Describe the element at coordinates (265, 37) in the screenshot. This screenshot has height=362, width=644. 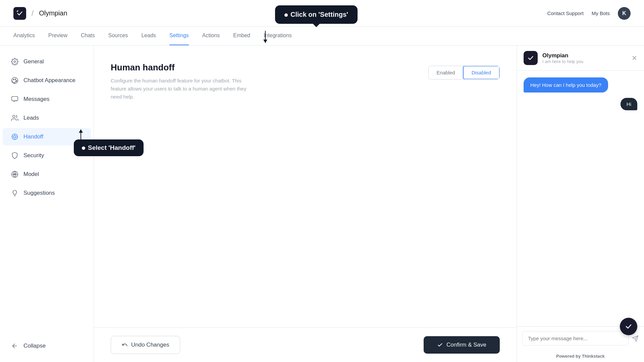
I see `settings-callout-arrow` at that location.